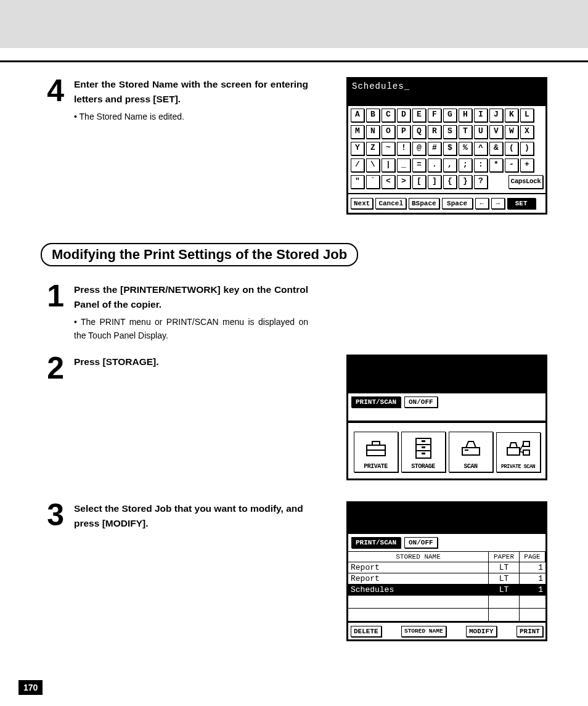  I want to click on briefcase-icon, so click(376, 448).